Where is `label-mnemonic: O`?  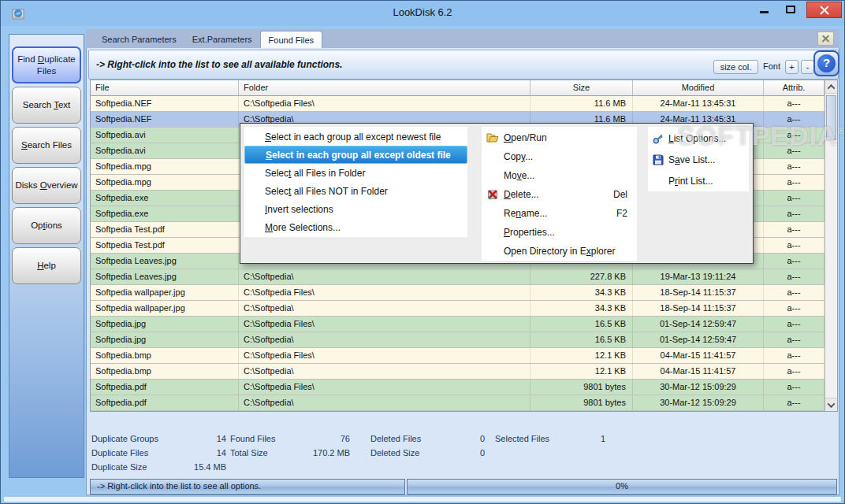 label-mnemonic: O is located at coordinates (508, 138).